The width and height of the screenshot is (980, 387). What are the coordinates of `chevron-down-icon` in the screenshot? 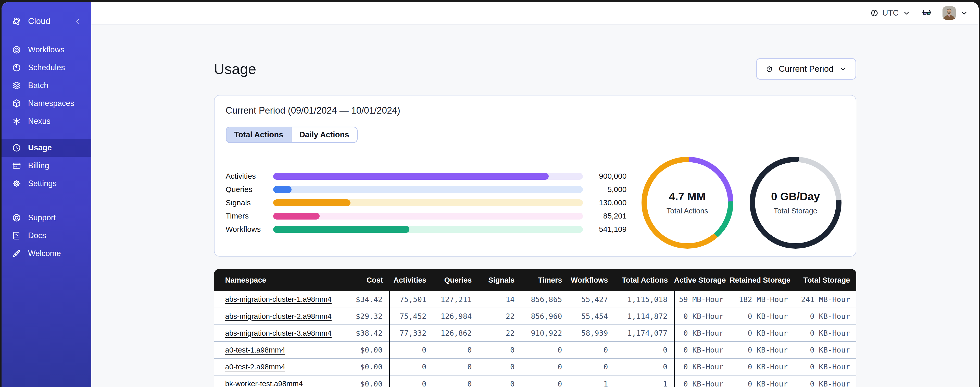 It's located at (964, 13).